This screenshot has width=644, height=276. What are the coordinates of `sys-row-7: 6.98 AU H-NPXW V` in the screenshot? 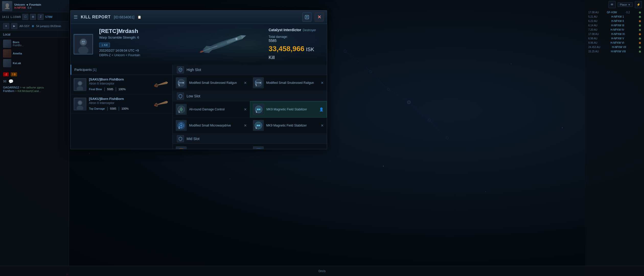 It's located at (615, 38).